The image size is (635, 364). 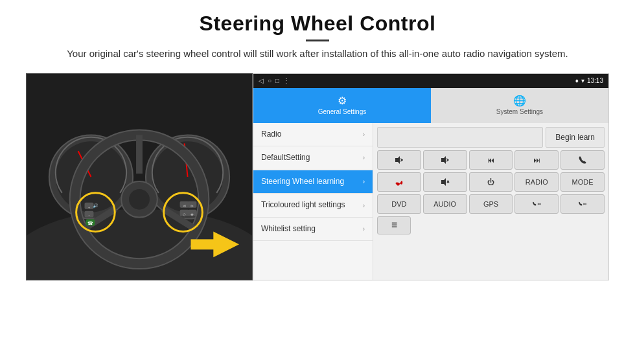 What do you see at coordinates (577, 80) in the screenshot?
I see `location-icon: ♦` at bounding box center [577, 80].